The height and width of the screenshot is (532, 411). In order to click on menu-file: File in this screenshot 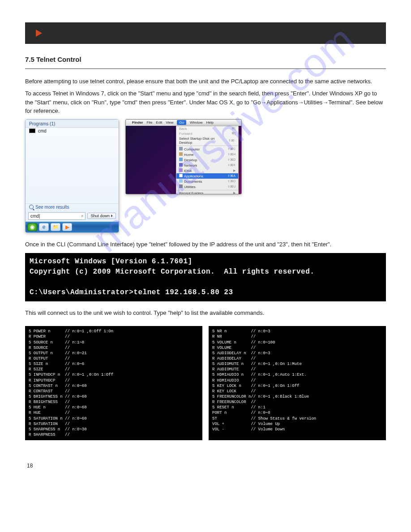, I will do `click(150, 123)`.